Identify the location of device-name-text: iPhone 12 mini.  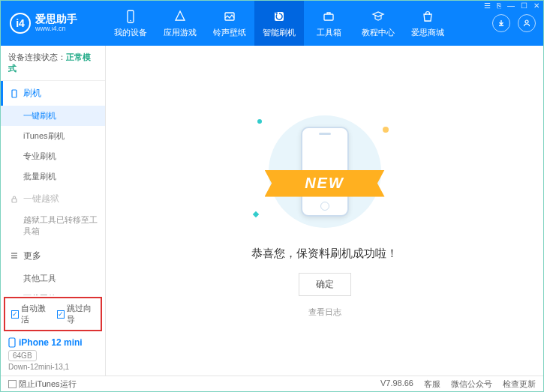
(51, 343).